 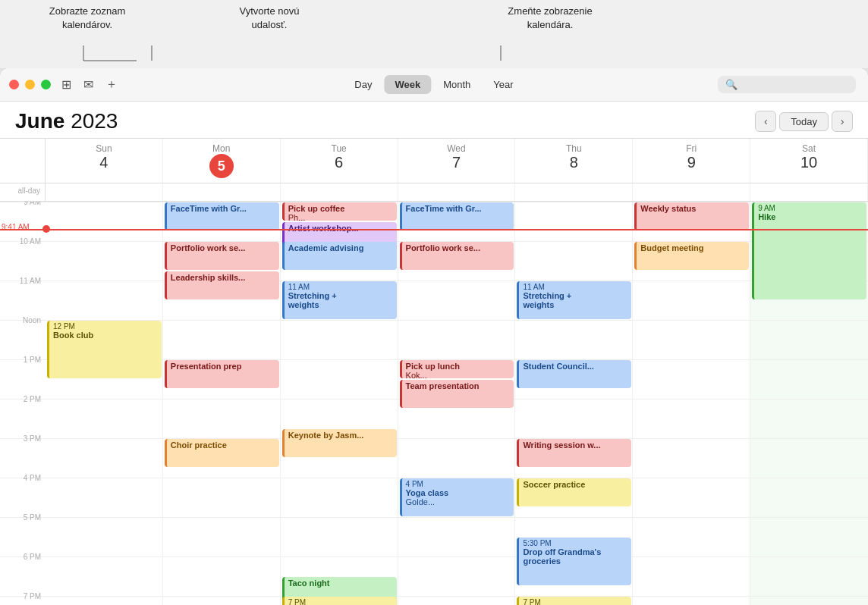 I want to click on time-text-10: 7 PM, so click(x=32, y=596).